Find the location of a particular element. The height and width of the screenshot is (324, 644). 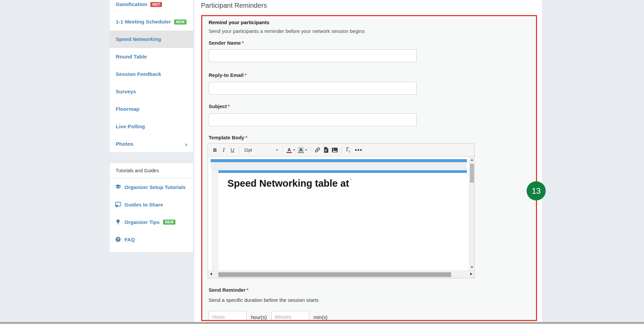

sidebar-item-label: Speed Networking is located at coordinates (138, 39).